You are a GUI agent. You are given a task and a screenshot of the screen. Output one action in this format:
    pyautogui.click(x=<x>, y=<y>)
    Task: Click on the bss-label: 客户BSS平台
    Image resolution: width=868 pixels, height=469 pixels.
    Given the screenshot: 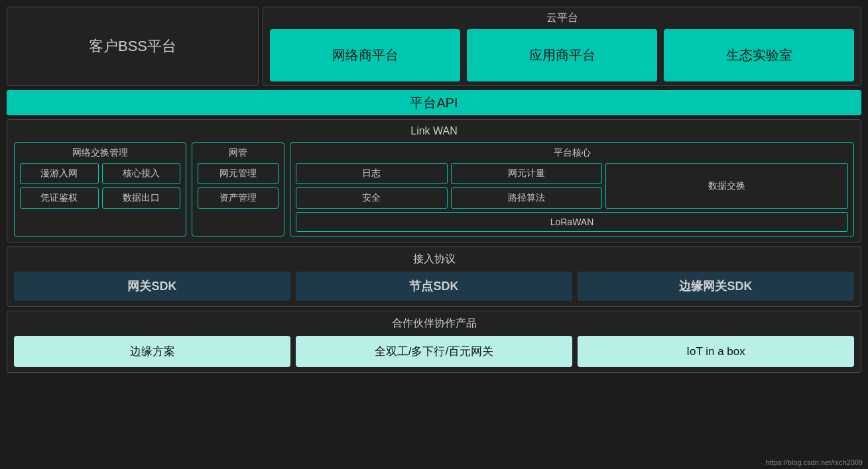 What is the action you would take?
    pyautogui.click(x=133, y=46)
    